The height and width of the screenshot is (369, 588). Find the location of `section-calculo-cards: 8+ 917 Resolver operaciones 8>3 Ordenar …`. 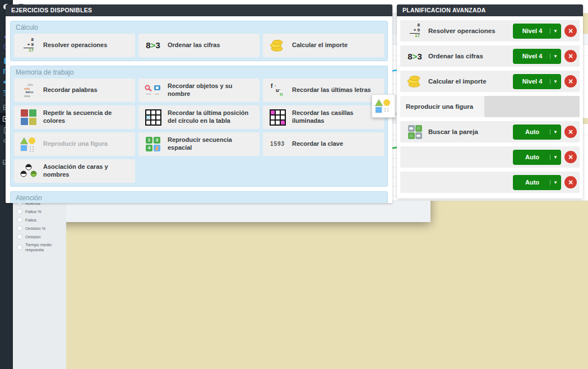

section-calculo-cards: 8+ 917 Resolver operaciones 8>3 Ordenar … is located at coordinates (199, 45).